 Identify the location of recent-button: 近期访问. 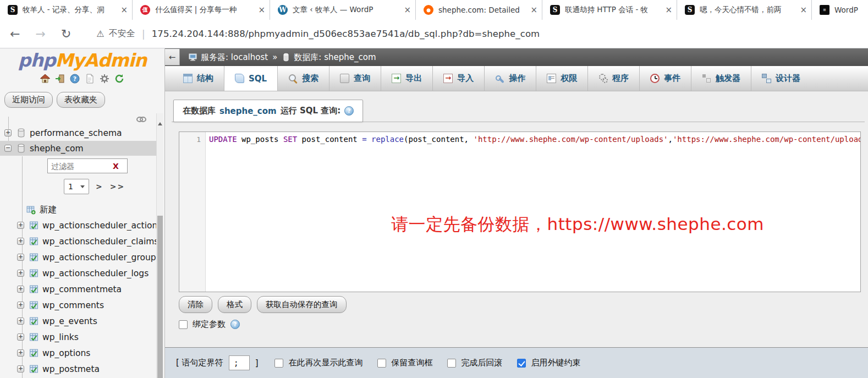
(29, 100).